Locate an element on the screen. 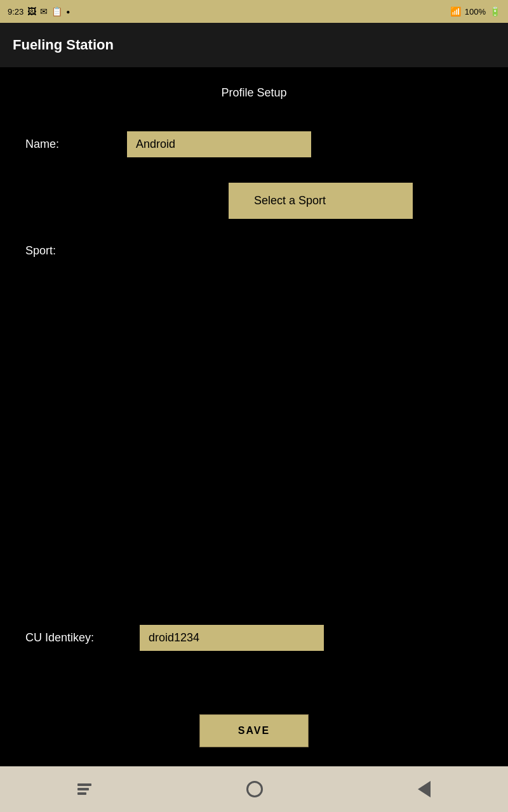 The image size is (508, 812). battery-text: 100% is located at coordinates (475, 11).